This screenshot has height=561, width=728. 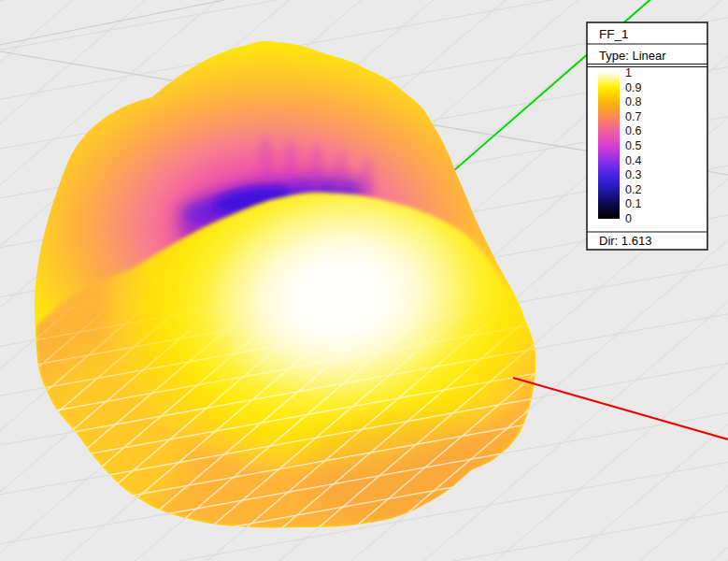 I want to click on colorbar-tick-label: 0.5, so click(x=634, y=146).